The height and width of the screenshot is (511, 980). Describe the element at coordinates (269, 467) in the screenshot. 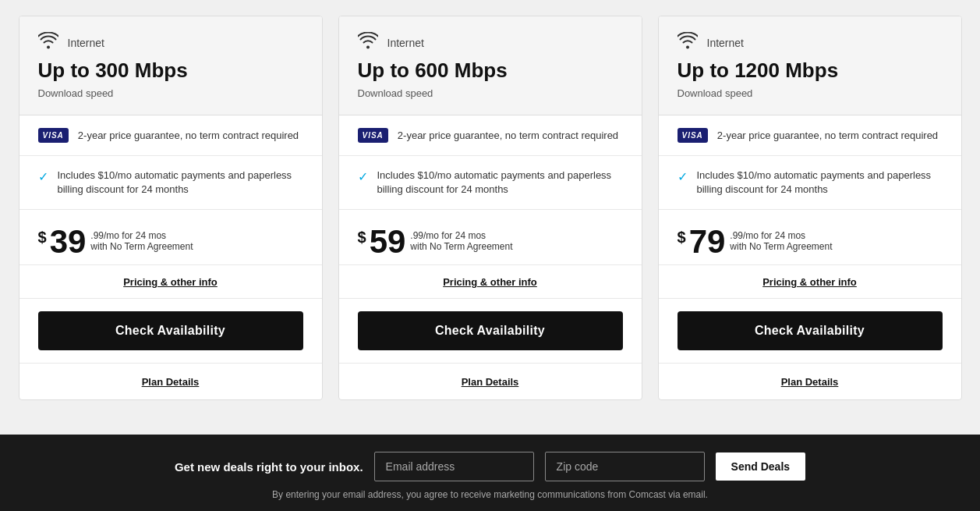

I see `footer-cta-text: Get new deals right to your inbox.` at that location.